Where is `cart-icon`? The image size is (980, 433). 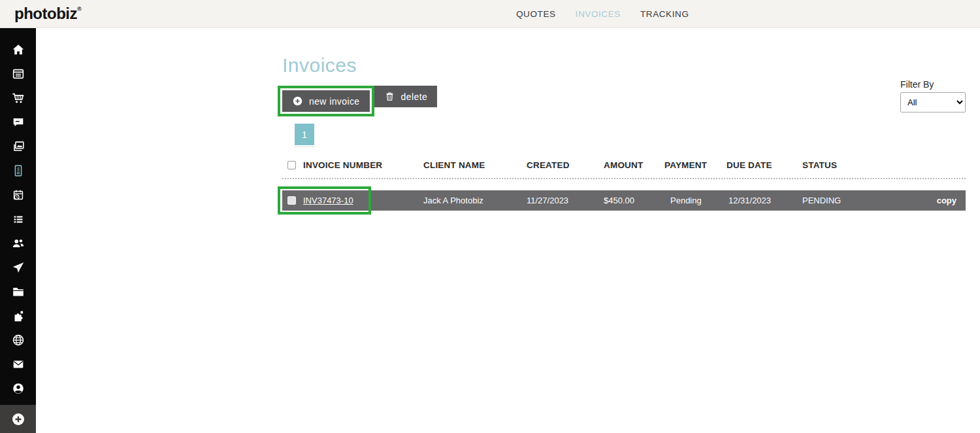 cart-icon is located at coordinates (18, 98).